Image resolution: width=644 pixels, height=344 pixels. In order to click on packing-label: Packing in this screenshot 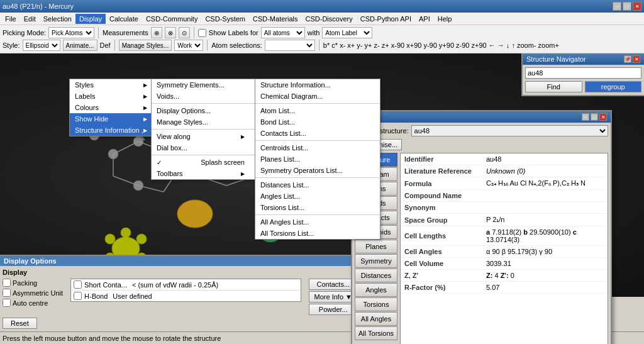, I will do `click(33, 283)`.